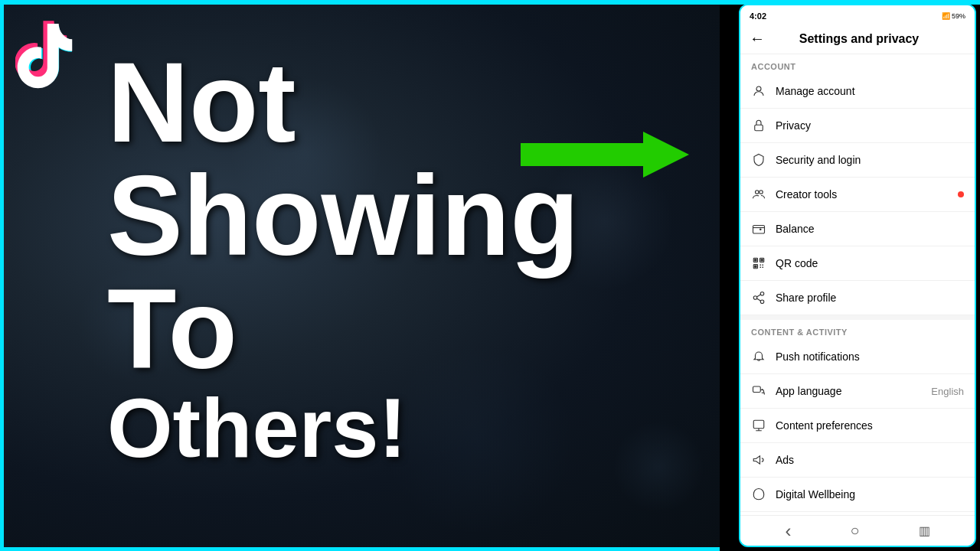 This screenshot has height=551, width=980. Describe the element at coordinates (759, 126) in the screenshot. I see `lock-icon` at that location.